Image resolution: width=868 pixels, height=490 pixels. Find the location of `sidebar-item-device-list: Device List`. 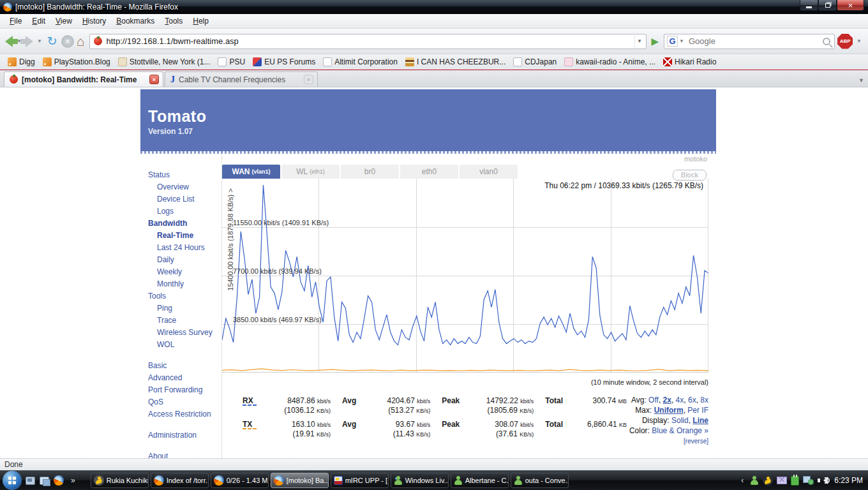

sidebar-item-device-list: Device List is located at coordinates (181, 199).